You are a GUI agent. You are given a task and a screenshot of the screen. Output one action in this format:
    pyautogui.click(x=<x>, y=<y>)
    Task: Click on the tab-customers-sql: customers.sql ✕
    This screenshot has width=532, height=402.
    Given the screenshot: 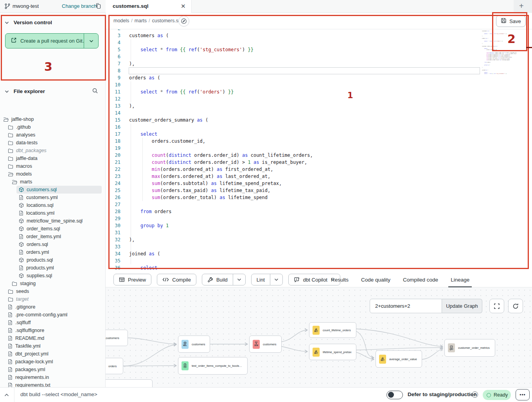 What is the action you would take?
    pyautogui.click(x=149, y=7)
    